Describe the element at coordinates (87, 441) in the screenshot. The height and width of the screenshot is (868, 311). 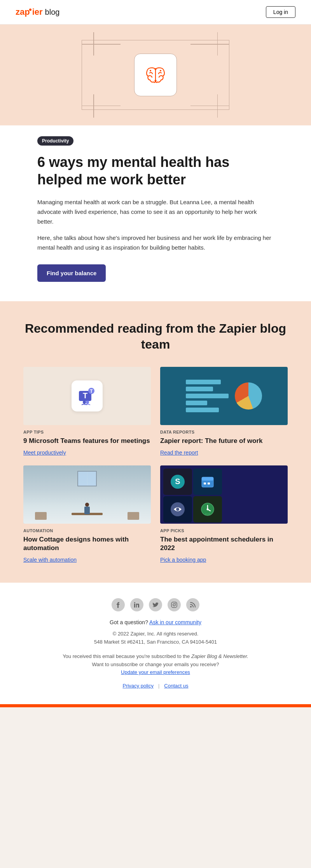
I see `card-title-teams: 9 Microsoft Teams features for meetings` at that location.